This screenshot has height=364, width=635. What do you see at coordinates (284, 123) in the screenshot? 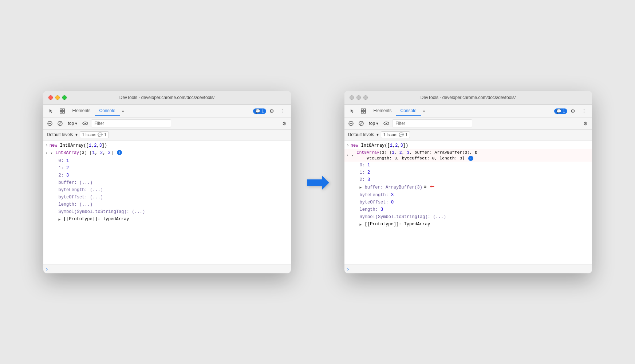
I see `left-console-toolbar-right: ⚙` at bounding box center [284, 123].